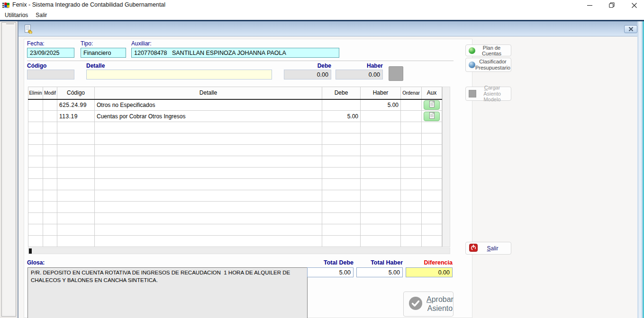 The image size is (644, 318). Describe the element at coordinates (440, 304) in the screenshot. I see `aprobar-asiento-label: Aprobar Asiento` at that location.